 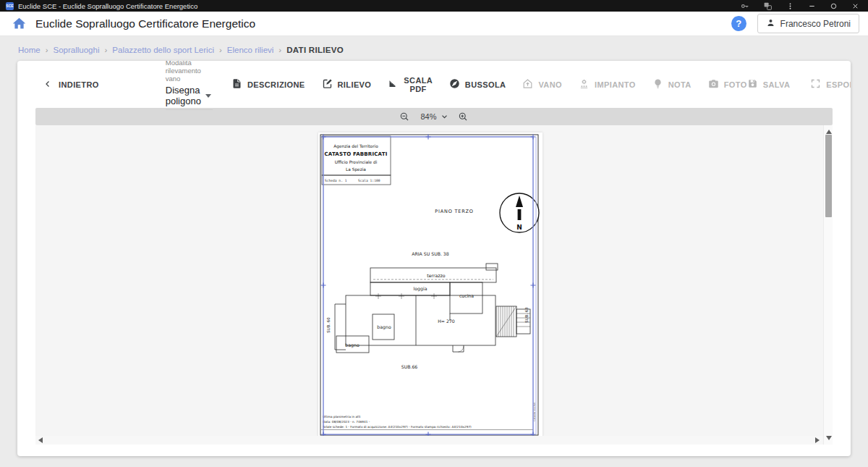 I want to click on stamp-line: La Spezia, so click(x=356, y=169).